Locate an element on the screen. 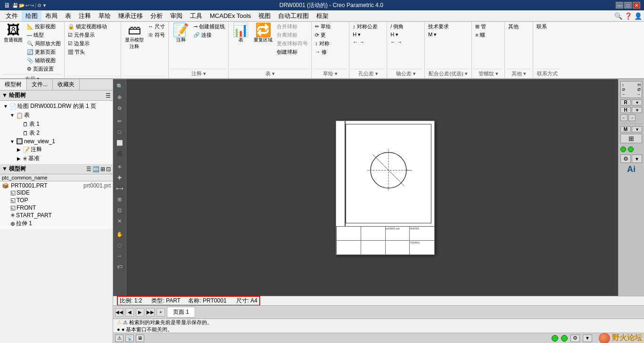 This screenshot has width=644, height=343. split-balloon-button: 分离球标 is located at coordinates (292, 35).